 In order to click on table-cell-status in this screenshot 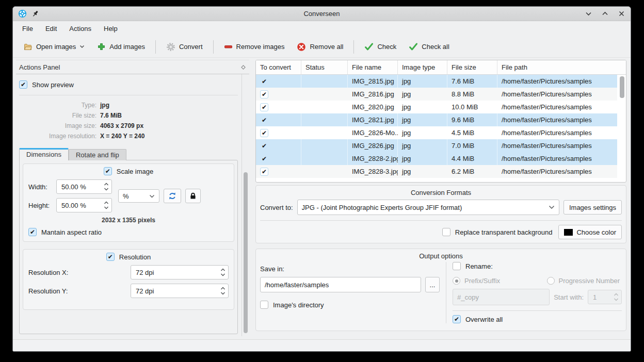, I will do `click(325, 107)`.